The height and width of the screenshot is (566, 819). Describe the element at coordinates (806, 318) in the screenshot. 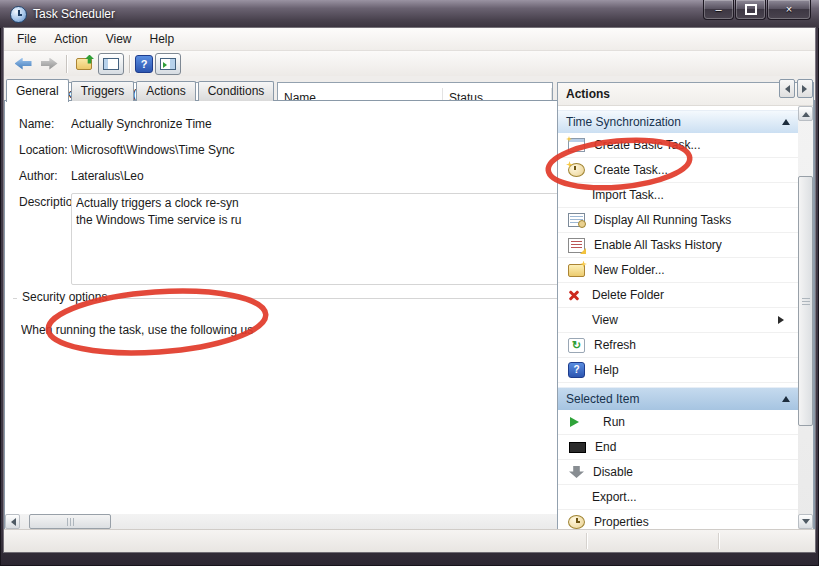

I see `actions-vertical-scrollbar` at that location.